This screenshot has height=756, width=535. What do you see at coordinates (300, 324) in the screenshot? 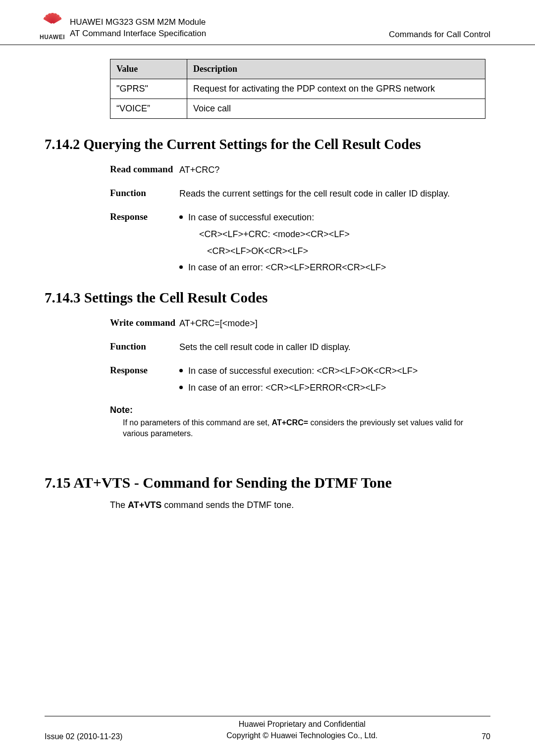
I see `def-row-write: Write command AT+CRC=[<mode>]` at bounding box center [300, 324].